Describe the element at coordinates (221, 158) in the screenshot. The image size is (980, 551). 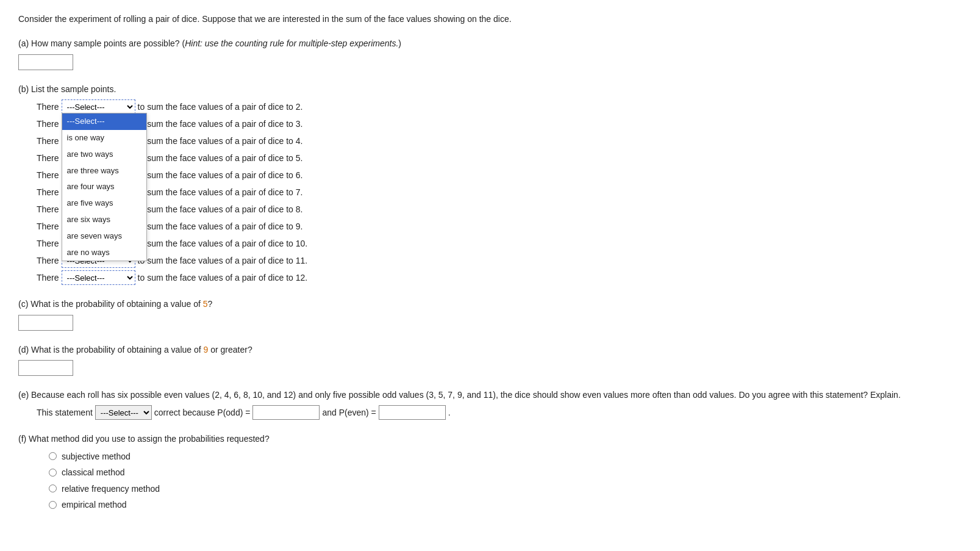
I see `qb-row-suffix-4: to sum the face values of a pair of dice…` at that location.